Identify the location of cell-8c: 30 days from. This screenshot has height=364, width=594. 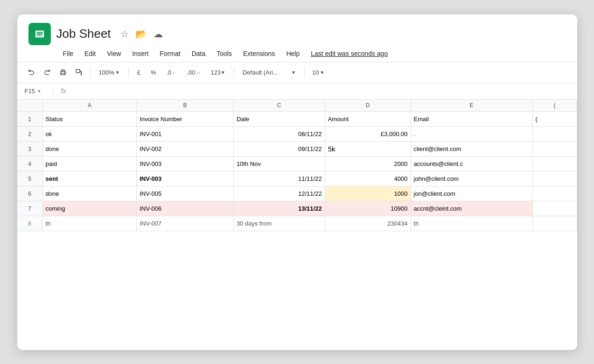
(279, 224).